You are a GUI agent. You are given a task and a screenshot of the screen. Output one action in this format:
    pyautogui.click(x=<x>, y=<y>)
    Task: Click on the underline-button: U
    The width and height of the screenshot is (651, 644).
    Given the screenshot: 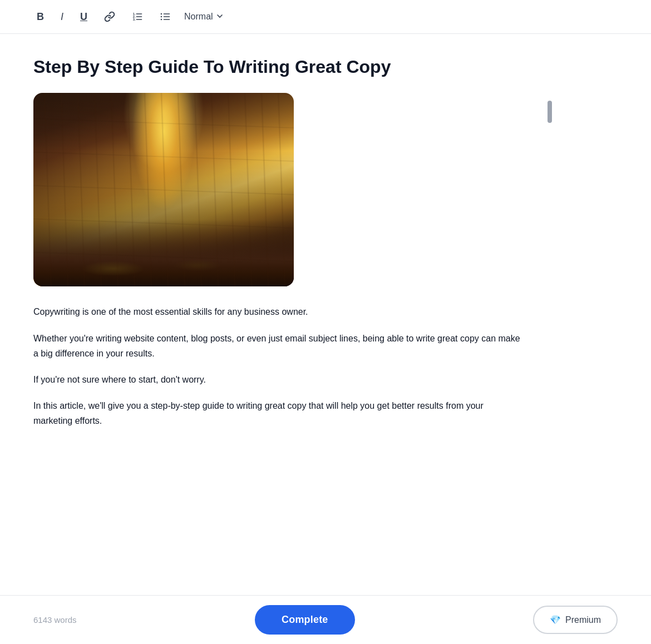 What is the action you would take?
    pyautogui.click(x=83, y=17)
    